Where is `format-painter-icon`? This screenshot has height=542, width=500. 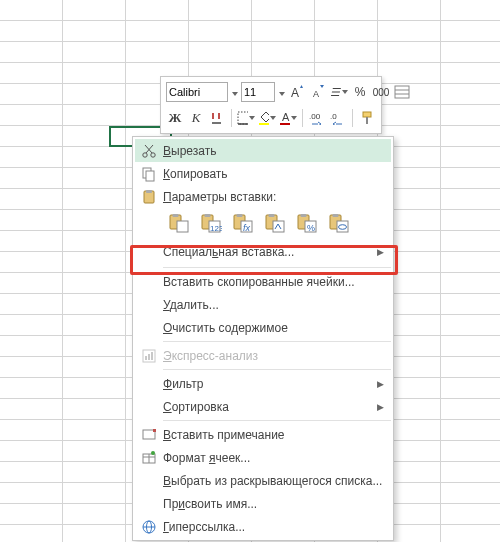 format-painter-icon is located at coordinates (367, 118).